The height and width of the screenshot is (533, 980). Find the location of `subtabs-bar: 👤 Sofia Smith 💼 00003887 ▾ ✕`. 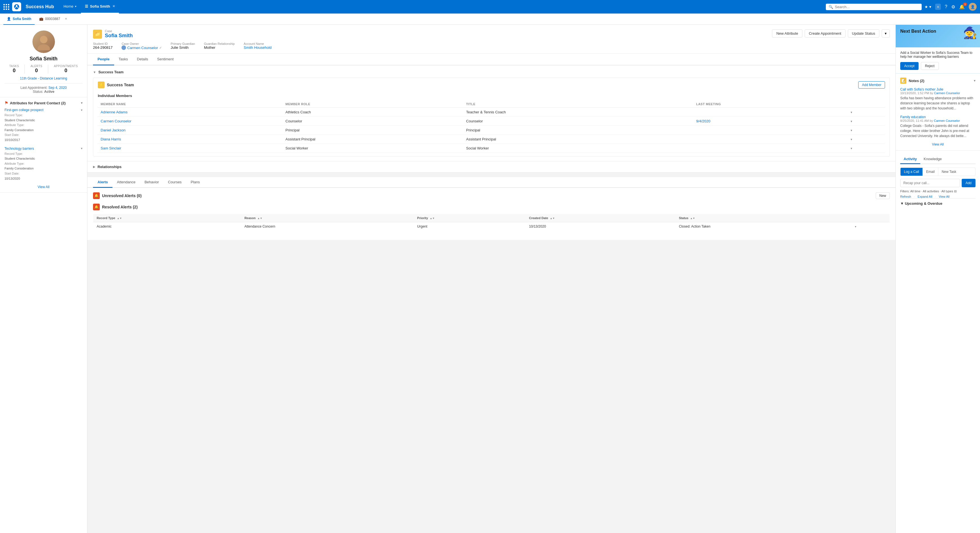

subtabs-bar: 👤 Sofia Smith 💼 00003887 ▾ ✕ is located at coordinates (490, 19).